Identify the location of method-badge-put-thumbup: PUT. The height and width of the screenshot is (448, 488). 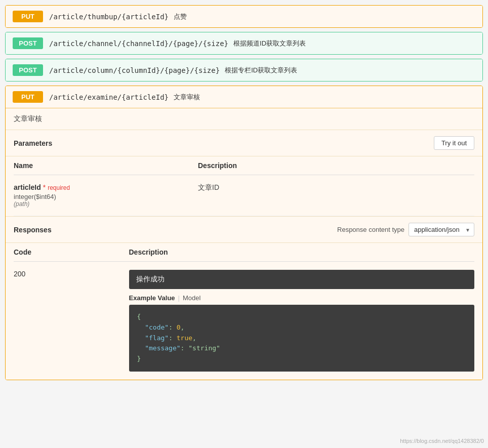
(28, 16).